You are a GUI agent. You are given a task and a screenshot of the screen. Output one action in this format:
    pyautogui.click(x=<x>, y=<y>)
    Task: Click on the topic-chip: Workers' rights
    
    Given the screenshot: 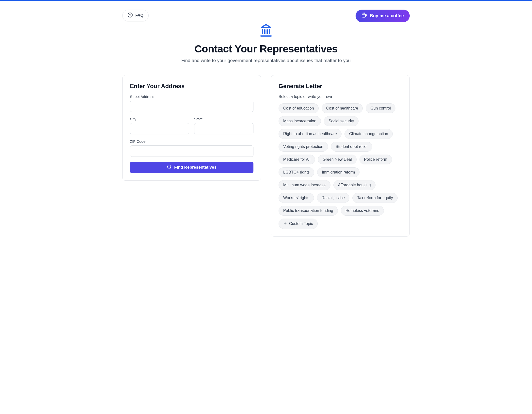 What is the action you would take?
    pyautogui.click(x=296, y=198)
    